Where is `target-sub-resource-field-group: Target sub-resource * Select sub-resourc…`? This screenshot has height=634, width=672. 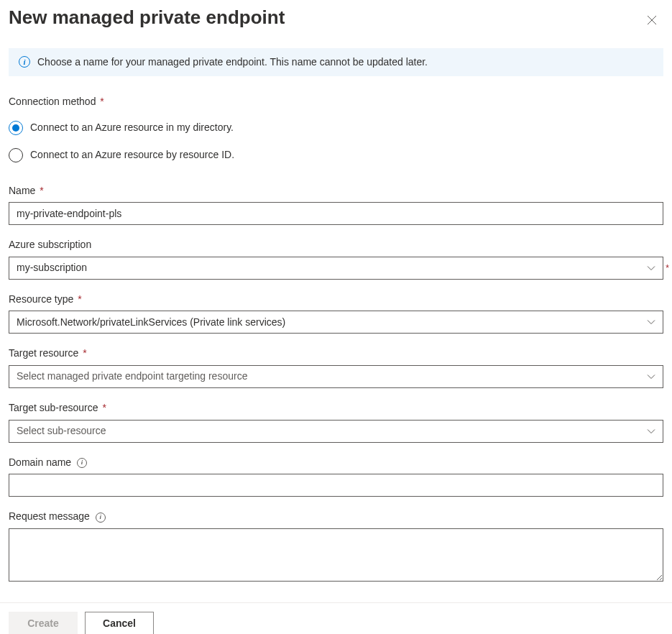
target-sub-resource-field-group: Target sub-resource * Select sub-resourc… is located at coordinates (336, 422).